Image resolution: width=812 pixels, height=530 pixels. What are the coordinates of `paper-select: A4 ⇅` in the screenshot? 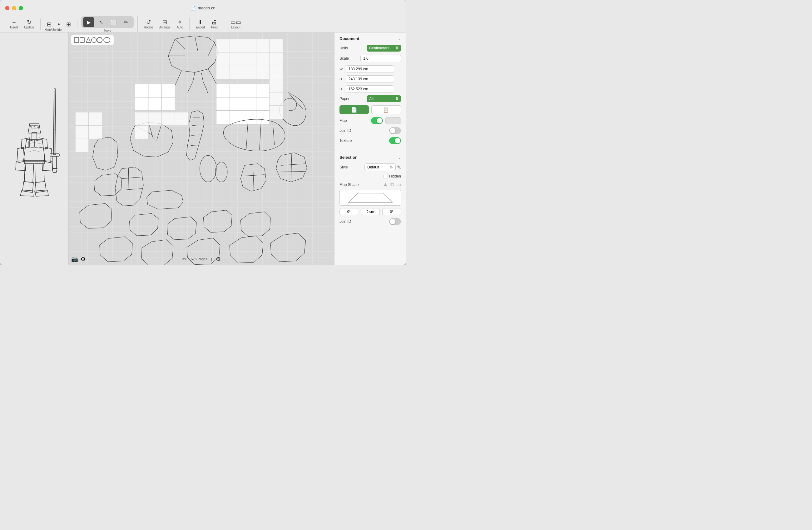 It's located at (384, 99).